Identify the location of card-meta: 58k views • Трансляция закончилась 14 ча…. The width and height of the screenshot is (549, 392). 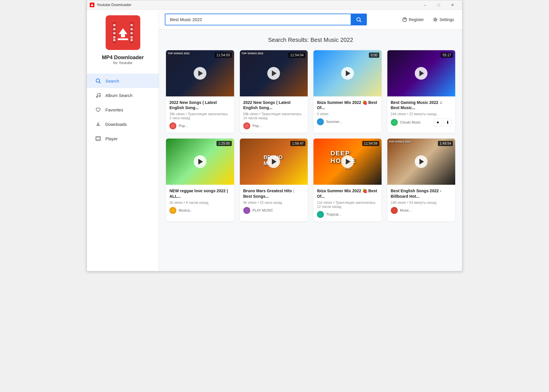
(274, 116).